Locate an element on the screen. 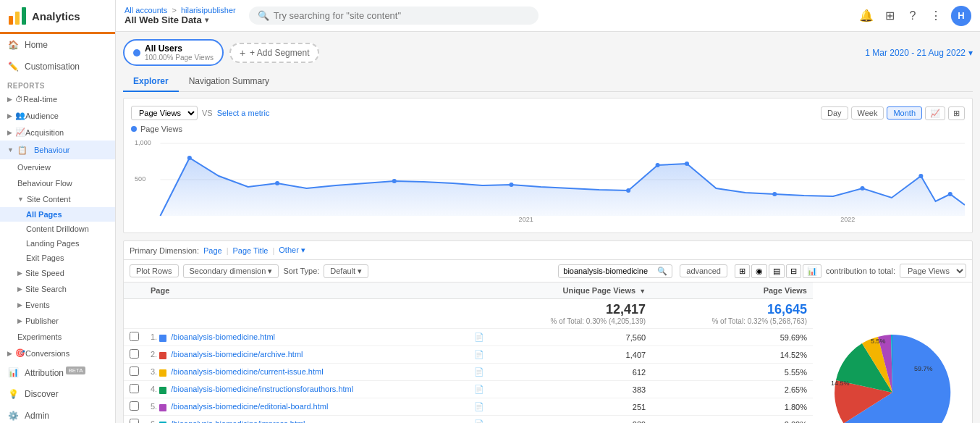 The image size is (980, 423). property-selector: All Web Site Data ▾ is located at coordinates (179, 20).